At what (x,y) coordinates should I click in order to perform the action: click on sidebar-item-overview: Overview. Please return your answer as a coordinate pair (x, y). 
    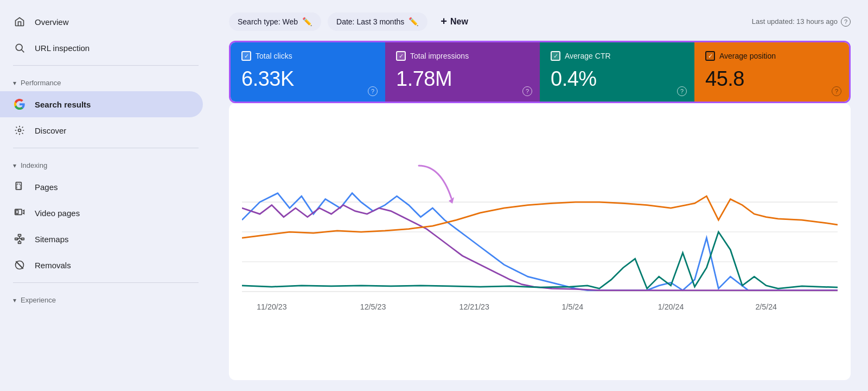
    Looking at the image, I should click on (101, 22).